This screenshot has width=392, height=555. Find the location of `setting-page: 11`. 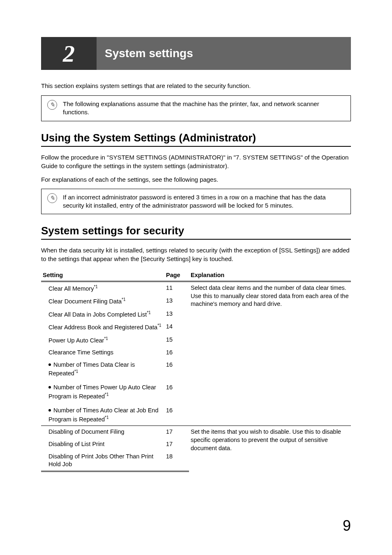

setting-page: 11 is located at coordinates (177, 289).